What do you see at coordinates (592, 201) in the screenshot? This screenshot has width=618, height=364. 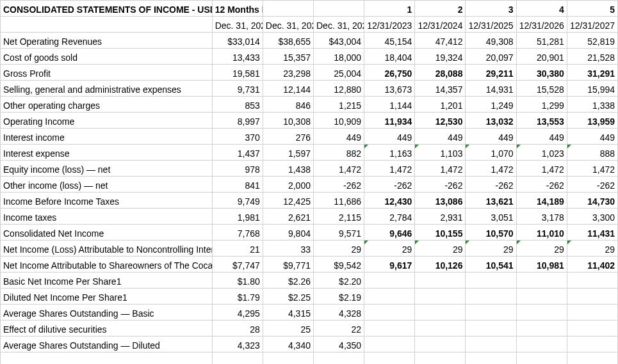 I see `value-cell: 14,730` at bounding box center [592, 201].